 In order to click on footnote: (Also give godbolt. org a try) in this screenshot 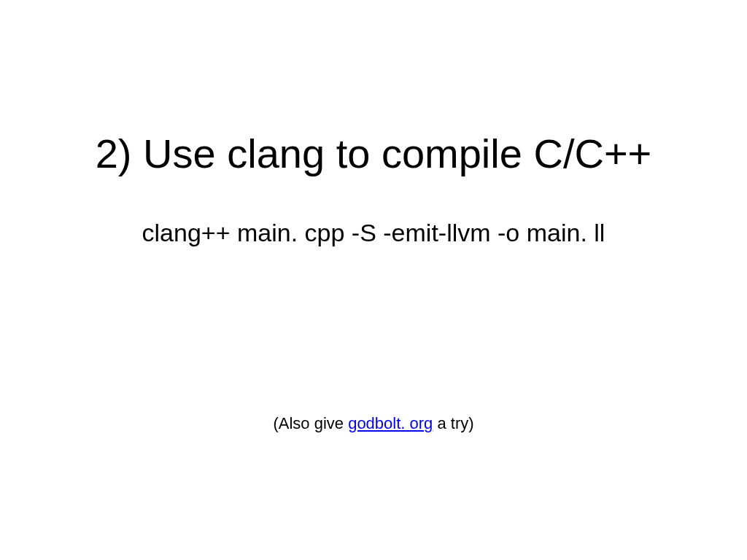, I will do `click(374, 424)`.